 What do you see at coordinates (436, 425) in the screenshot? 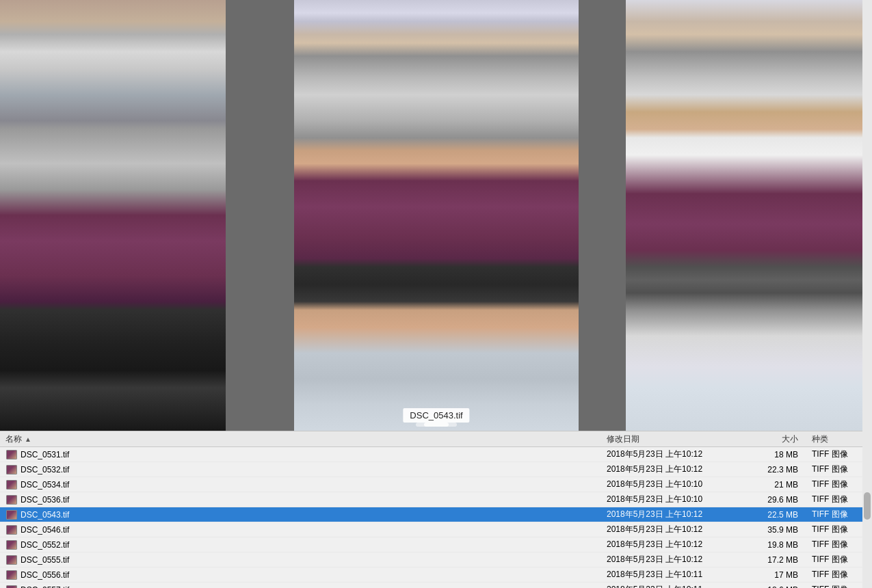
I see `gallery-scroll-thumb` at bounding box center [436, 425].